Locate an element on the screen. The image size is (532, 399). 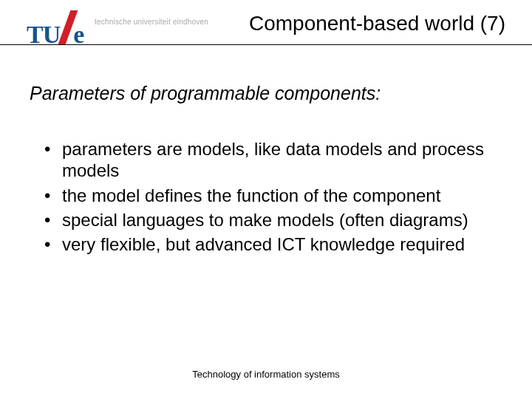
logo-slash-icon is located at coordinates (69, 28).